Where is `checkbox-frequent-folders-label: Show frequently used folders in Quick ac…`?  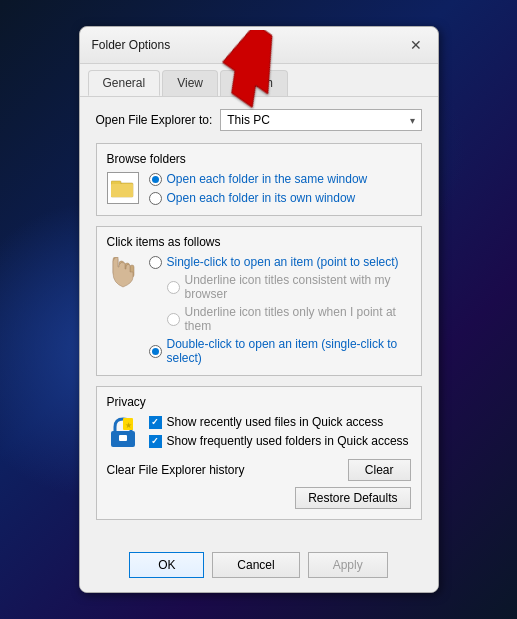
checkbox-frequent-folders-label: Show frequently used folders in Quick ac… is located at coordinates (288, 441).